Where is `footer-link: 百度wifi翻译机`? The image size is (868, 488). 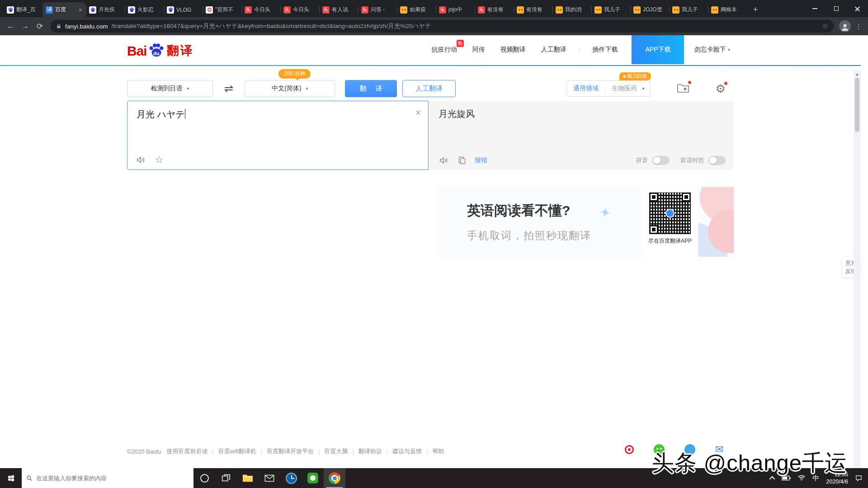 footer-link: 百度wifi翻译机 is located at coordinates (237, 451).